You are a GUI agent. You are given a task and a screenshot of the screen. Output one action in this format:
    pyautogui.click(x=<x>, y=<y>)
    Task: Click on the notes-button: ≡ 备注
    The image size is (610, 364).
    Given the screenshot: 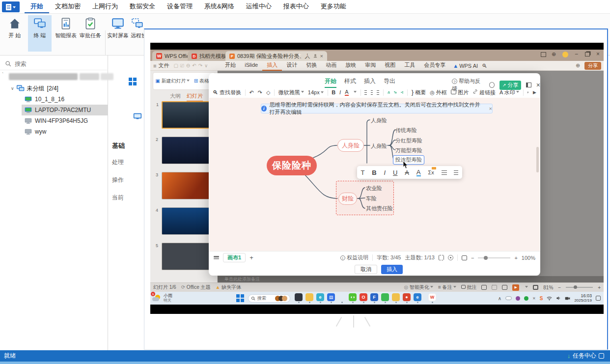 What is the action you would take?
    pyautogui.click(x=447, y=287)
    